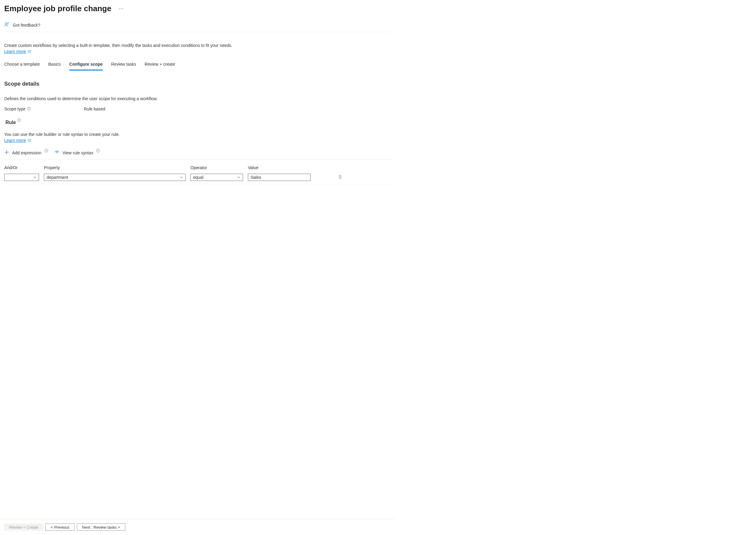 This screenshot has width=756, height=535. What do you see at coordinates (279, 168) in the screenshot?
I see `column-value-header: Value` at bounding box center [279, 168].